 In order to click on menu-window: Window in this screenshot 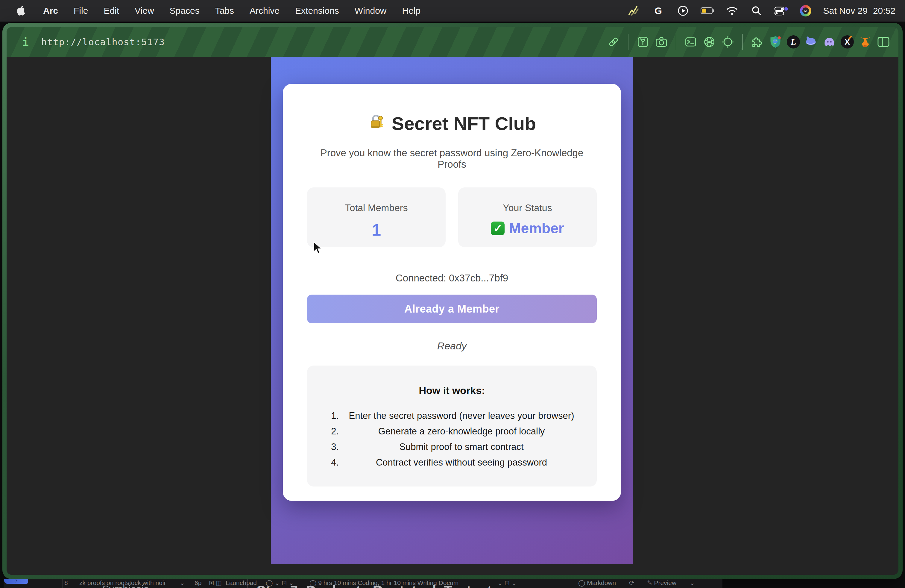, I will do `click(371, 11)`.